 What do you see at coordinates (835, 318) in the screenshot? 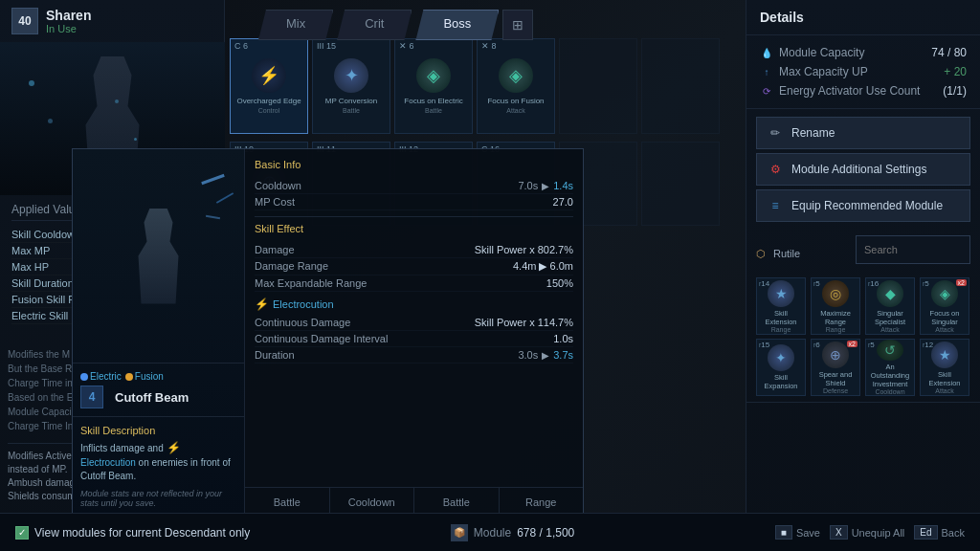
I see `mod-name-1: Maximize Range` at bounding box center [835, 318].